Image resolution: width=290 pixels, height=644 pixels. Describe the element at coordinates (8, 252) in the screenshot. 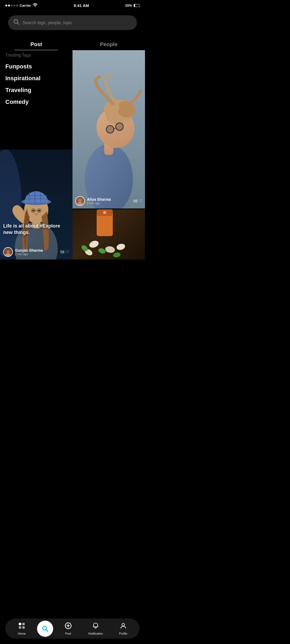

I see `avatar-gunjan` at that location.